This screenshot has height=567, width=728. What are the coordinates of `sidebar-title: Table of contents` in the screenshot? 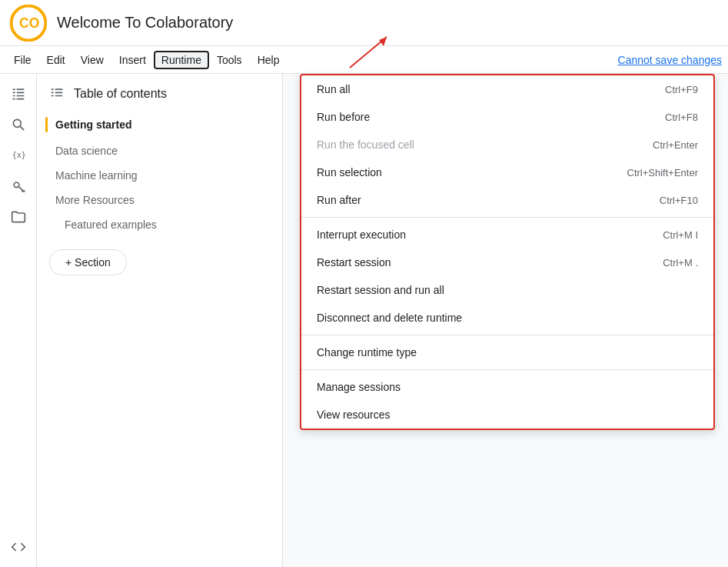 It's located at (160, 98).